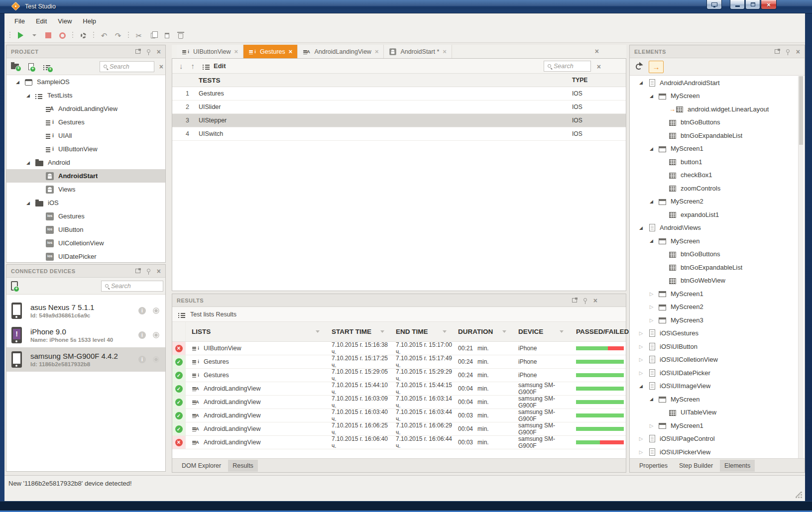 Image resolution: width=812 pixels, height=512 pixels. I want to click on delete-button, so click(181, 35).